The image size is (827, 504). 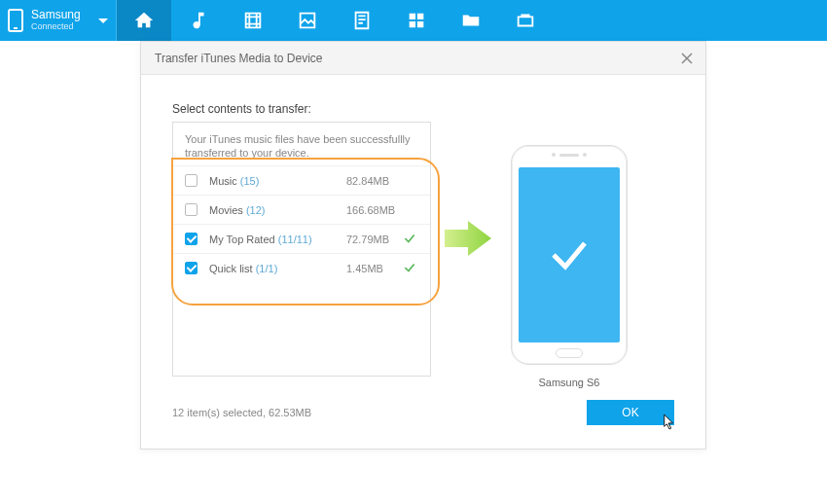 I want to click on tab-toolkit, so click(x=525, y=20).